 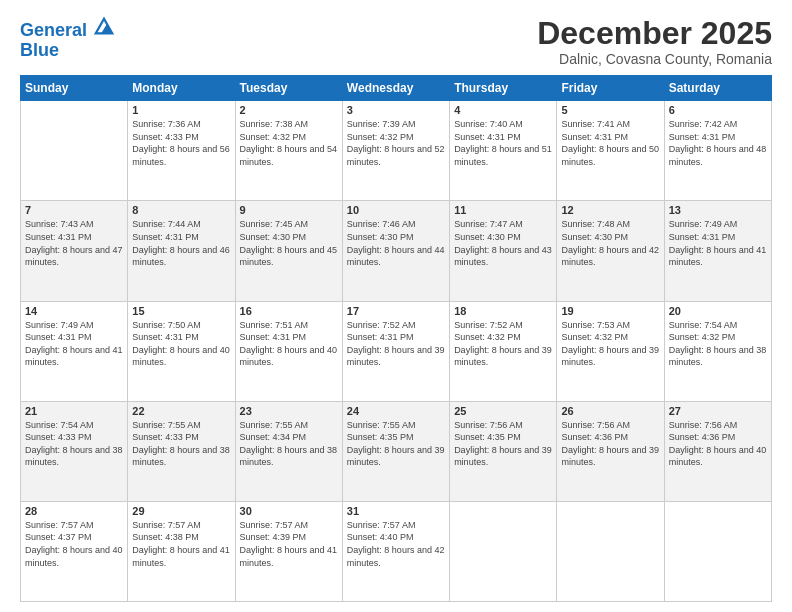 I want to click on day-number: 17, so click(x=396, y=311).